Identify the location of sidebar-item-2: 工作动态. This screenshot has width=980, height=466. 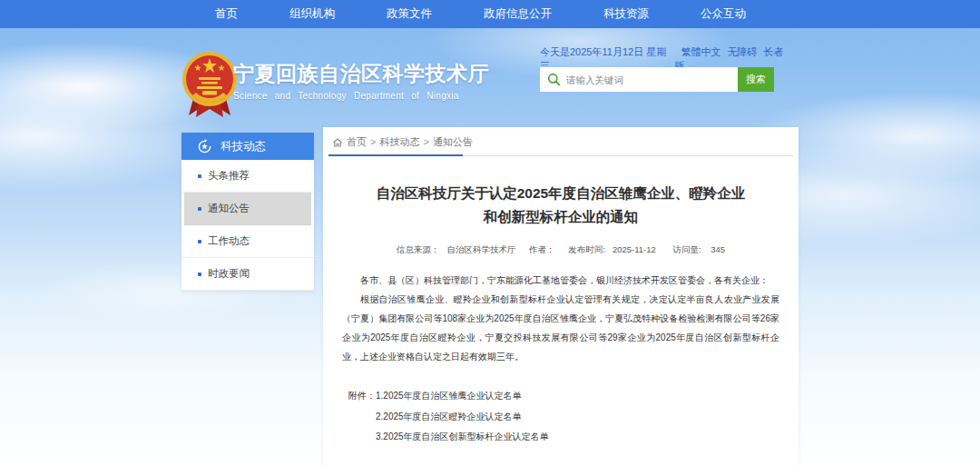
(248, 242).